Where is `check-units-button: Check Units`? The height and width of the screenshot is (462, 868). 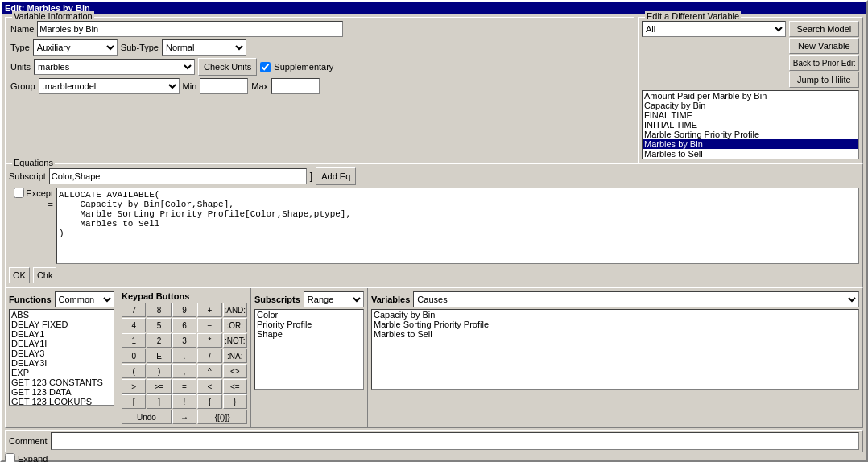
check-units-button: Check Units is located at coordinates (227, 67).